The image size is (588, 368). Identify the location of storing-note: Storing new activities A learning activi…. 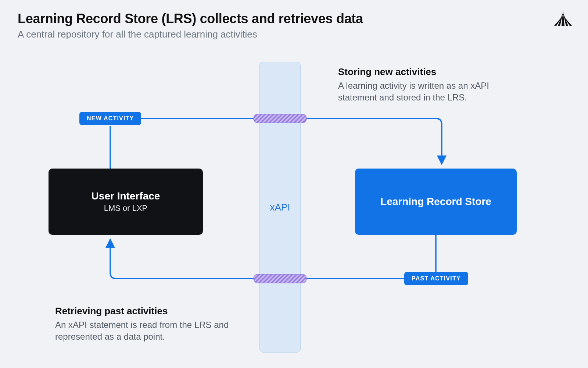
(430, 85).